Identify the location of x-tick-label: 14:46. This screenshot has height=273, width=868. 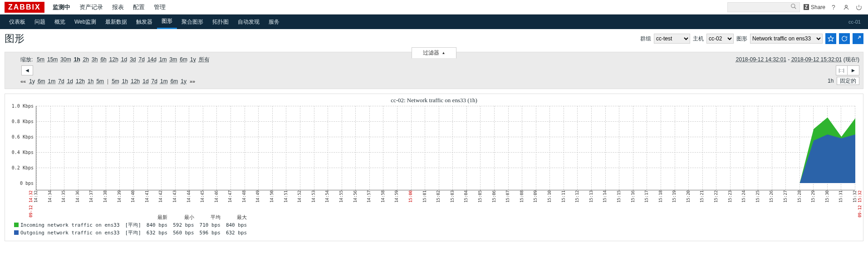
(216, 196).